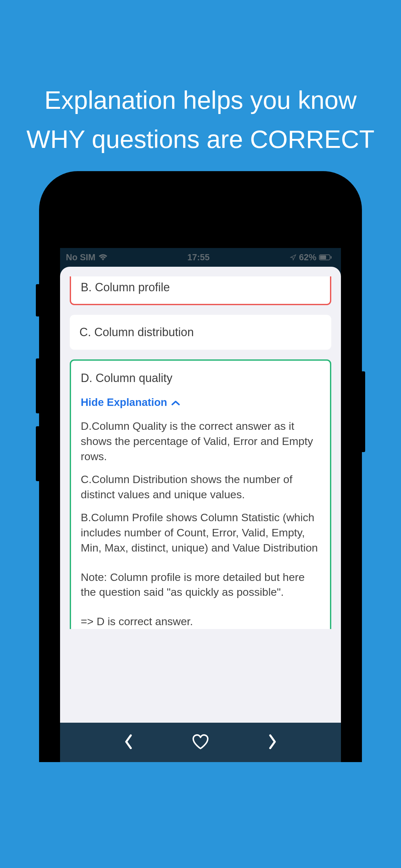  What do you see at coordinates (129, 743) in the screenshot?
I see `prev-button` at bounding box center [129, 743].